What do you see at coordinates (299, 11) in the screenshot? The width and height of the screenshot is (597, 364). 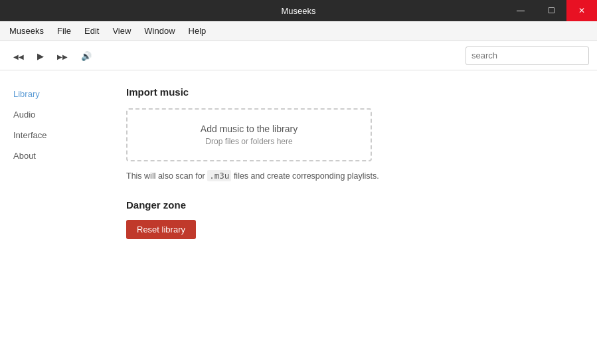 I see `titlebar: Museeks — ☐ ✕` at bounding box center [299, 11].